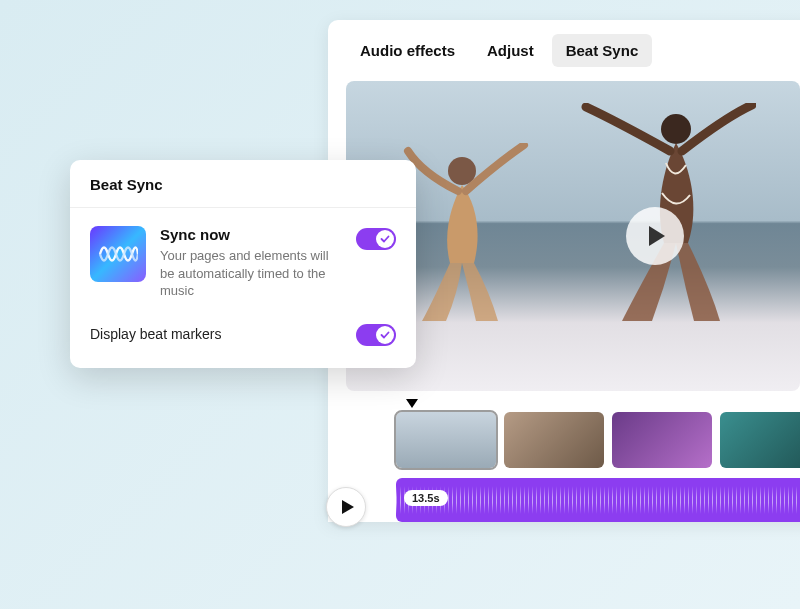 This screenshot has height=609, width=800. I want to click on tab-audio-effects: Audio effects, so click(408, 50).